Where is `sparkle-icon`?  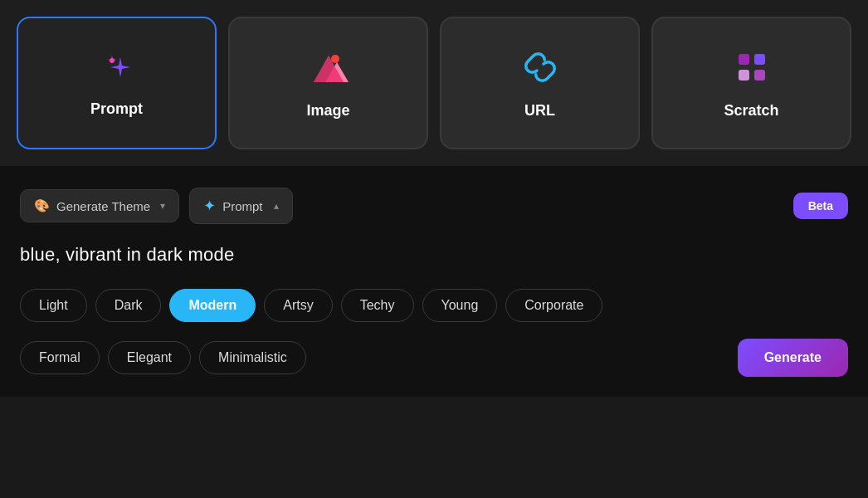 sparkle-icon is located at coordinates (117, 69).